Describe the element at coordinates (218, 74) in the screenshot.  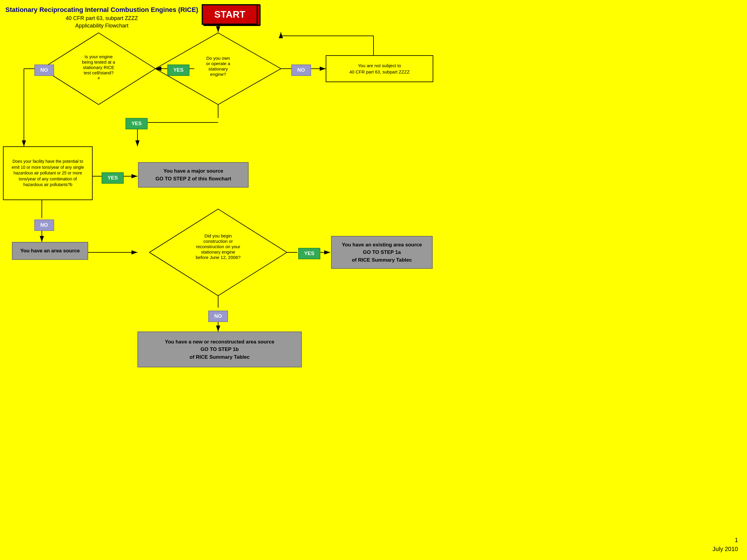
I see `svg-text: engine?` at that location.